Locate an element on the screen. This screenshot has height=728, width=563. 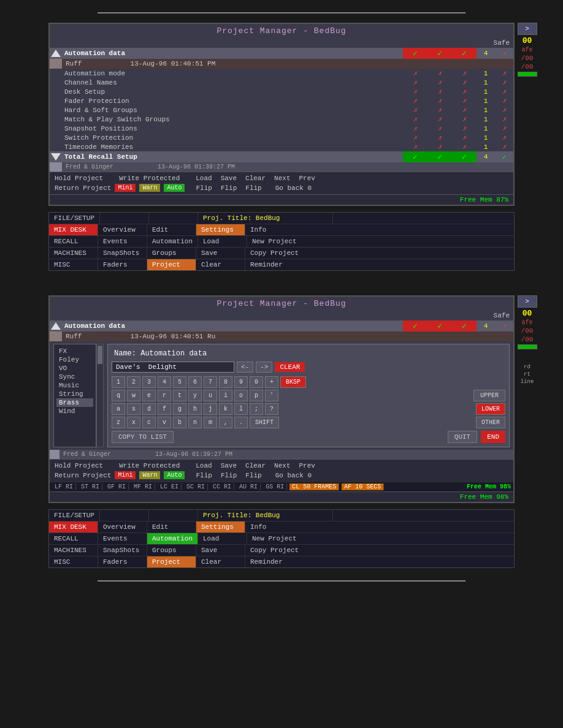
kb-scrollbar is located at coordinates (100, 396).